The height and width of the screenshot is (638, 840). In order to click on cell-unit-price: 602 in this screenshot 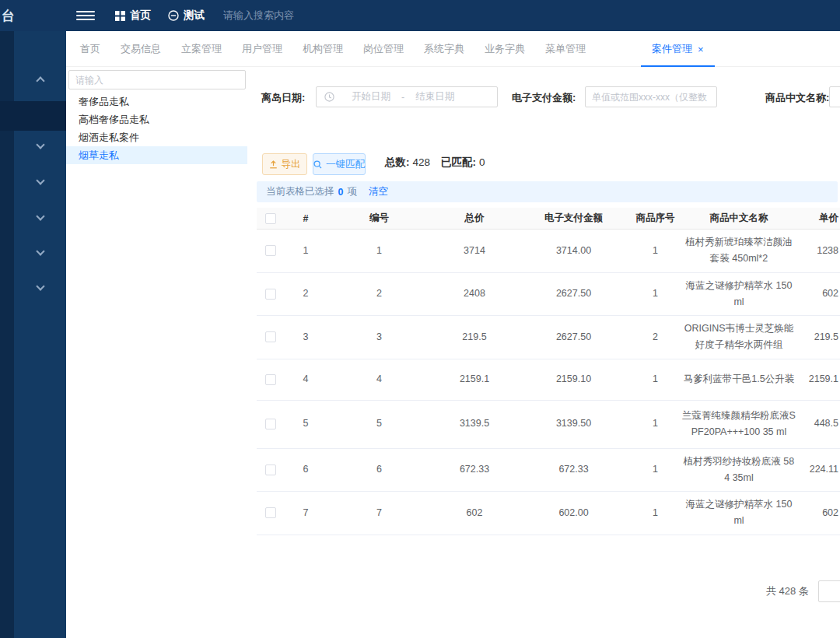, I will do `click(818, 294)`.